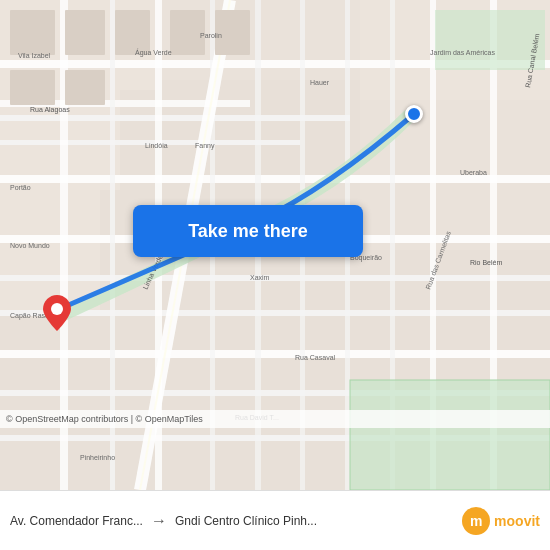 This screenshot has height=550, width=550. What do you see at coordinates (34, 56) in the screenshot?
I see `svg-text: Vila Izabel` at bounding box center [34, 56].